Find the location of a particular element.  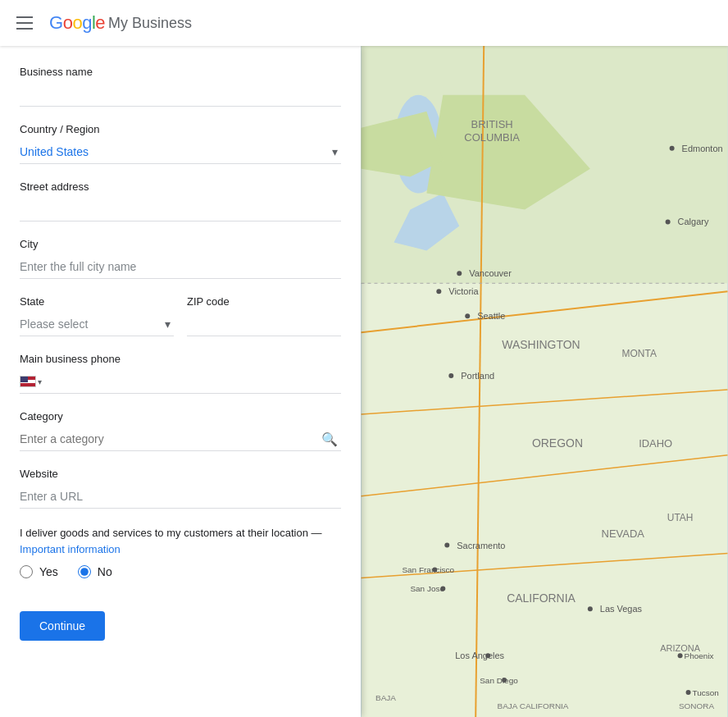

city-input is located at coordinates (180, 267).